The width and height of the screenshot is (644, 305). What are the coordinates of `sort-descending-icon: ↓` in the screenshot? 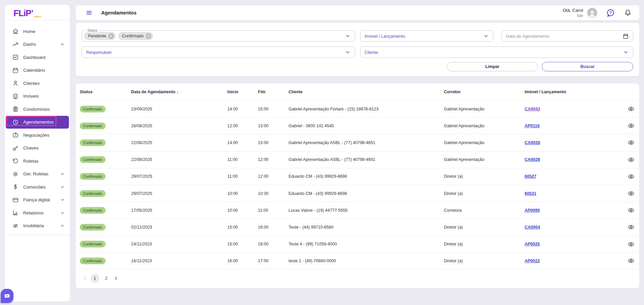 It's located at (178, 92).